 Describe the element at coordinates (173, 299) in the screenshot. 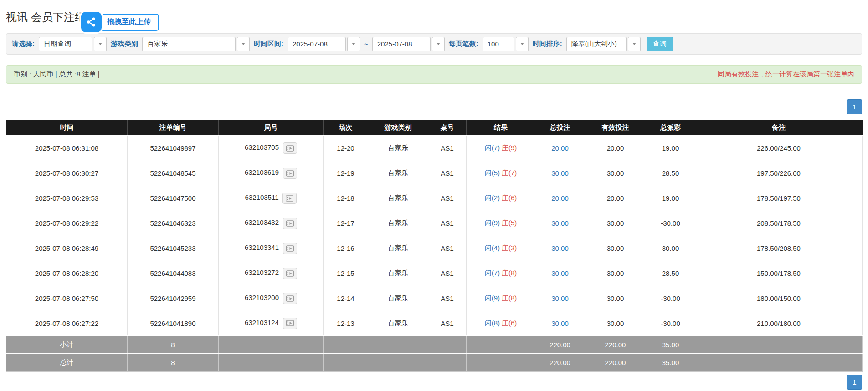

I see `cell-bet-id: 522641042959` at that location.